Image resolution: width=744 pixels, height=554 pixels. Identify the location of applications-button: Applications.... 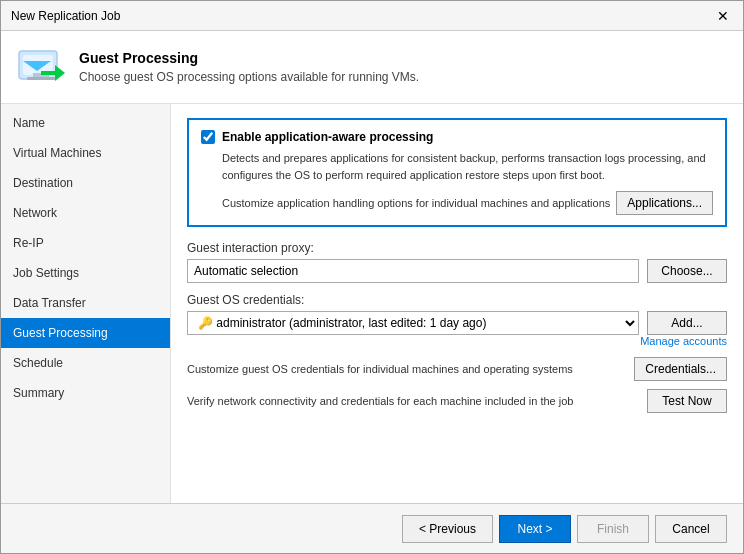
(664, 203).